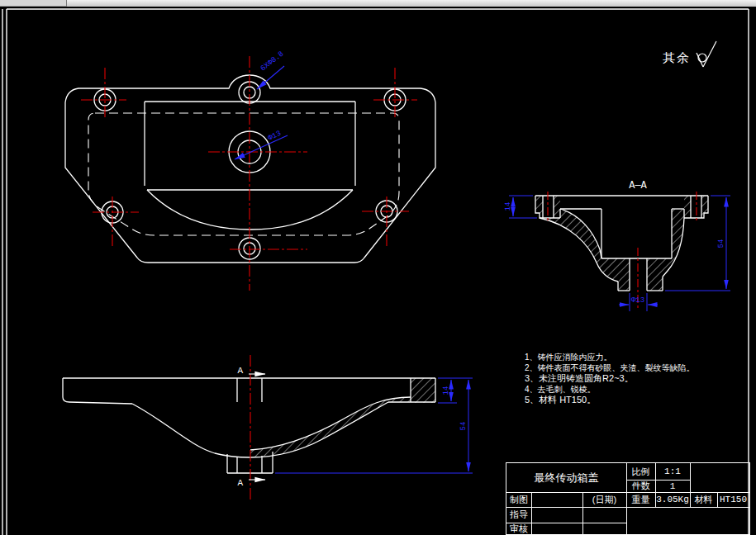  Describe the element at coordinates (628, 499) in the screenshot. I see `title-block: 最终传动箱盖 比例 1:1 件数 1 制图 (日期) 重量 3.05Kg 材料 …` at that location.